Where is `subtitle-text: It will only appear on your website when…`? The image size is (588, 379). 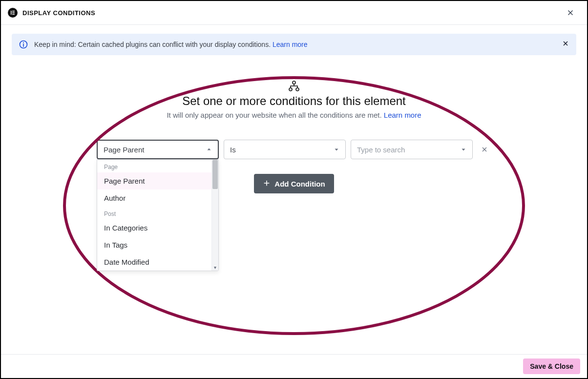
subtitle-text: It will only appear on your website when… is located at coordinates (275, 115).